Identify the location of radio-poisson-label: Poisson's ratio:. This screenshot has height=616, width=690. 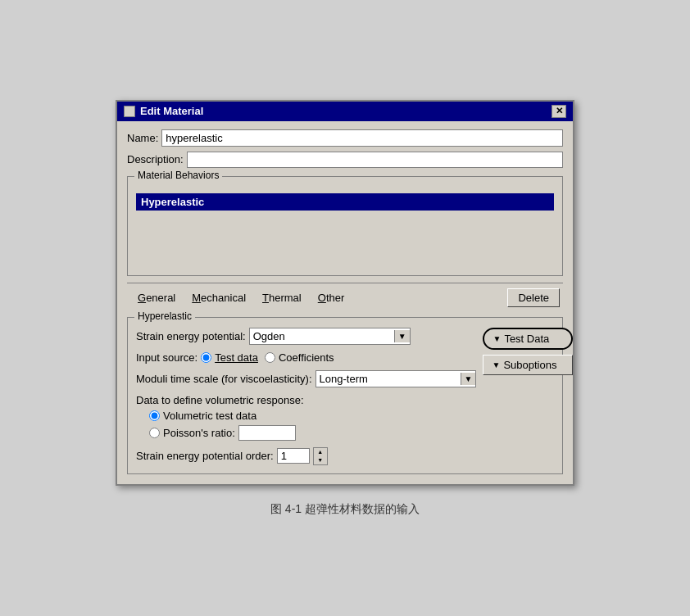
(199, 433).